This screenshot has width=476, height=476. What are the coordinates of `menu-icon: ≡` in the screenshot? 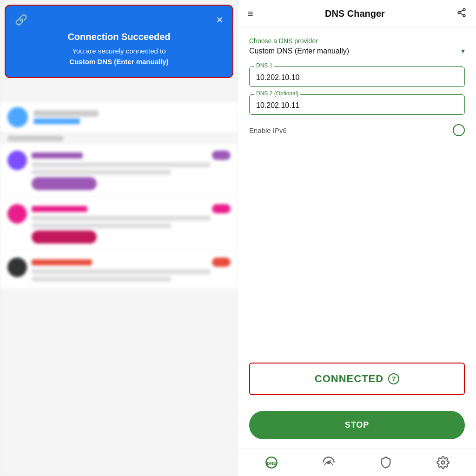 It's located at (250, 14).